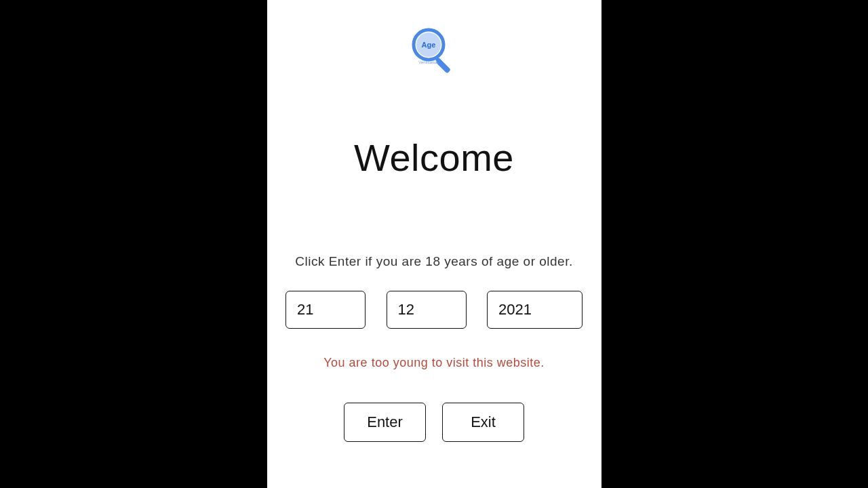 The width and height of the screenshot is (868, 488). I want to click on instruction-text: Click Enter if you are 18 years of age o…, so click(434, 262).